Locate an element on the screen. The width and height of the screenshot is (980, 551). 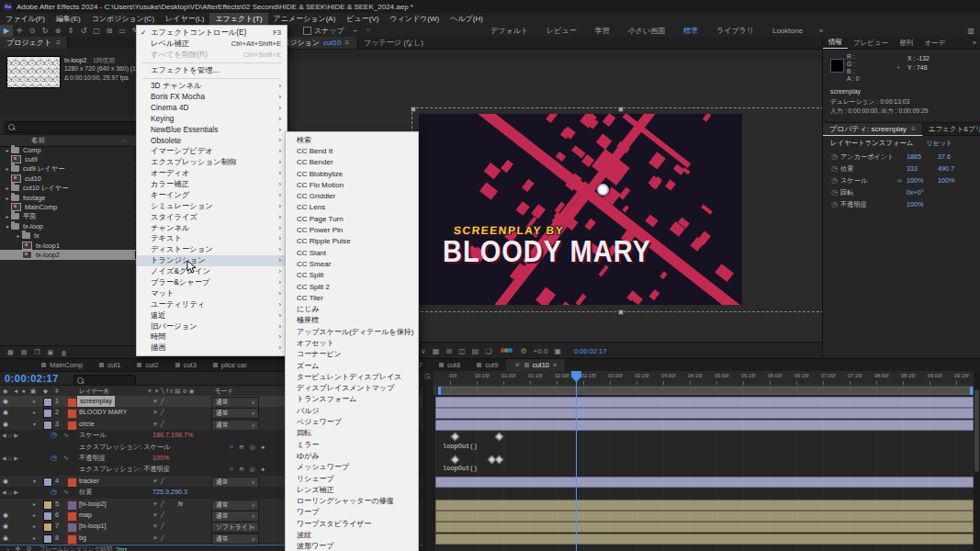
property-value: 100% is located at coordinates (922, 204).